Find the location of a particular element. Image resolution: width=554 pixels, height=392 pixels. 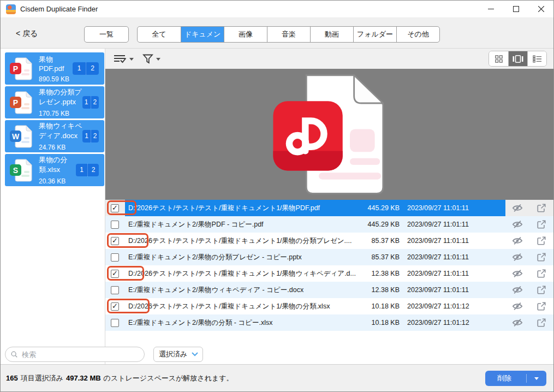

group-item-docx: W 果物ウィキペディア.docx 24.76 KB 1 2 is located at coordinates (55, 136).